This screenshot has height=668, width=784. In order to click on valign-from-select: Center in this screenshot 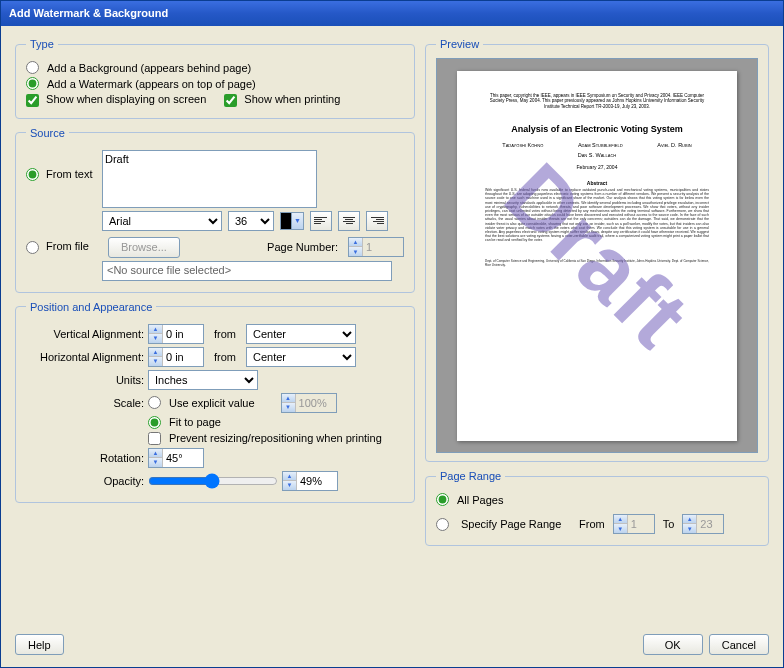, I will do `click(301, 334)`.